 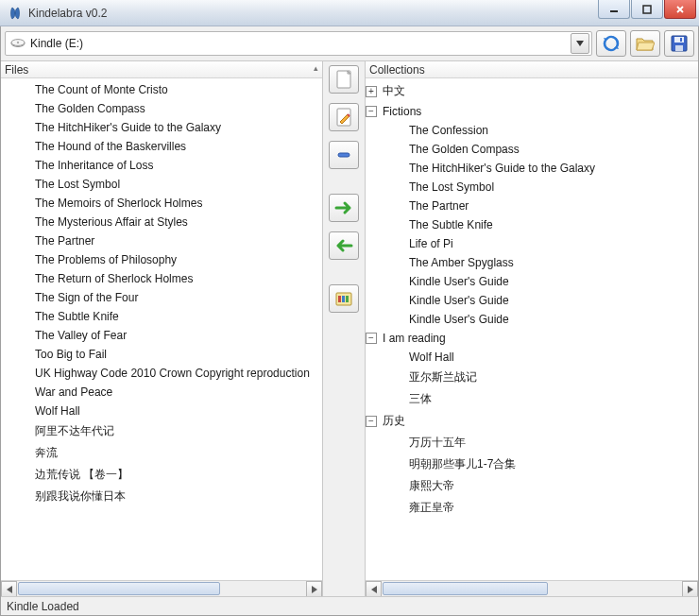 What do you see at coordinates (532, 130) in the screenshot?
I see `collection-item: The Confession` at bounding box center [532, 130].